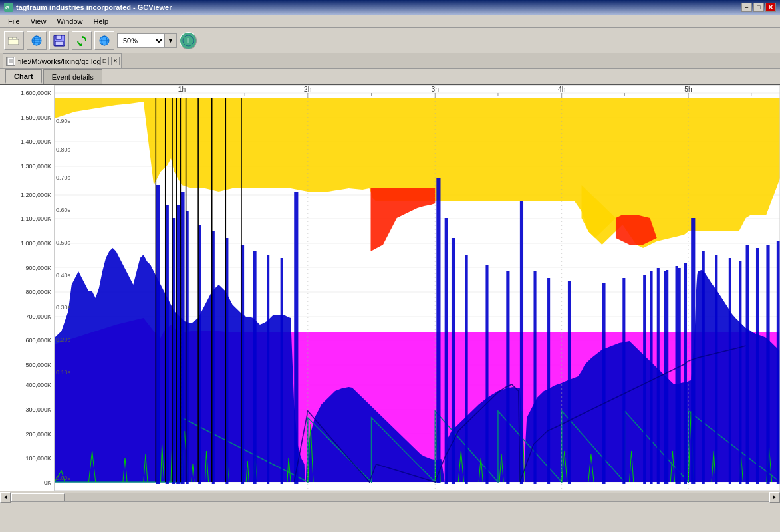  I want to click on y-axis-left: 1,600,000K 1,500,000K 1,400,000K 1,300,0…, so click(27, 288).